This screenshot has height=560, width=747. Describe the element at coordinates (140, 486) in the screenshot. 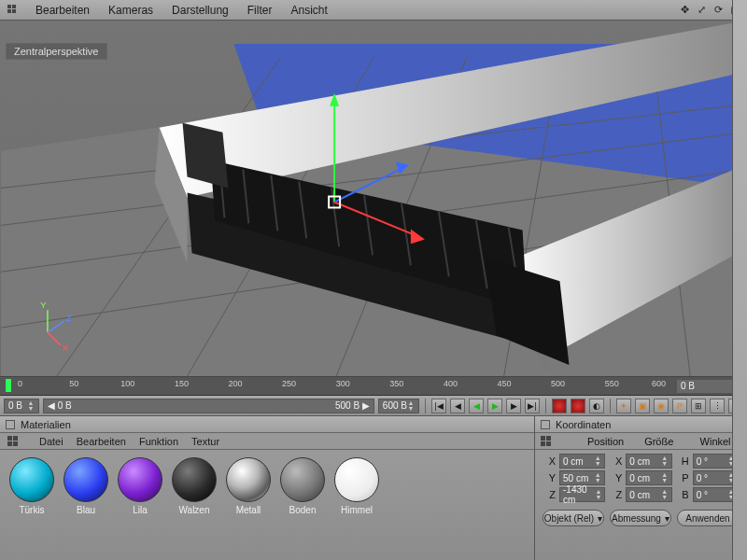

I see `material-item: Lila` at that location.